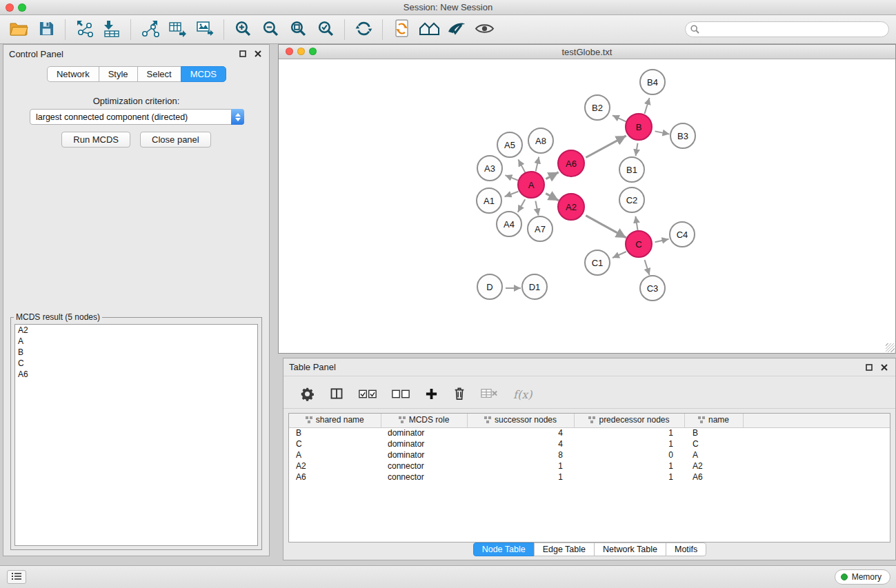 This screenshot has width=896, height=588. I want to click on network-node-B: B, so click(639, 127).